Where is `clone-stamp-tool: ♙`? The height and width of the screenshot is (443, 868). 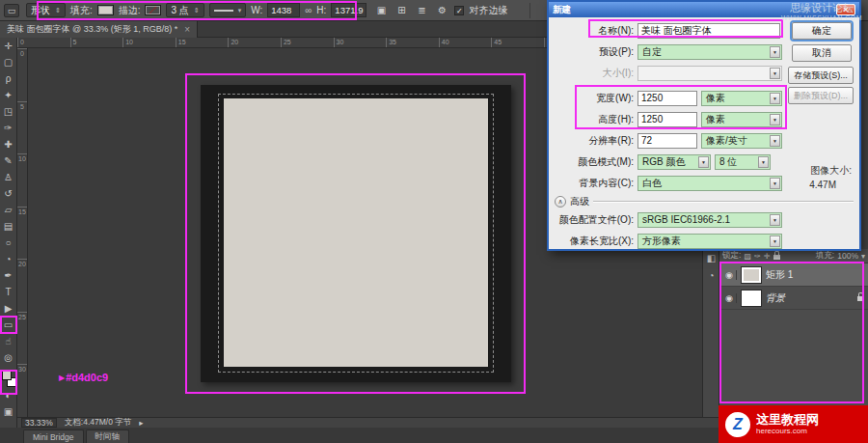
clone-stamp-tool: ♙ is located at coordinates (9, 178).